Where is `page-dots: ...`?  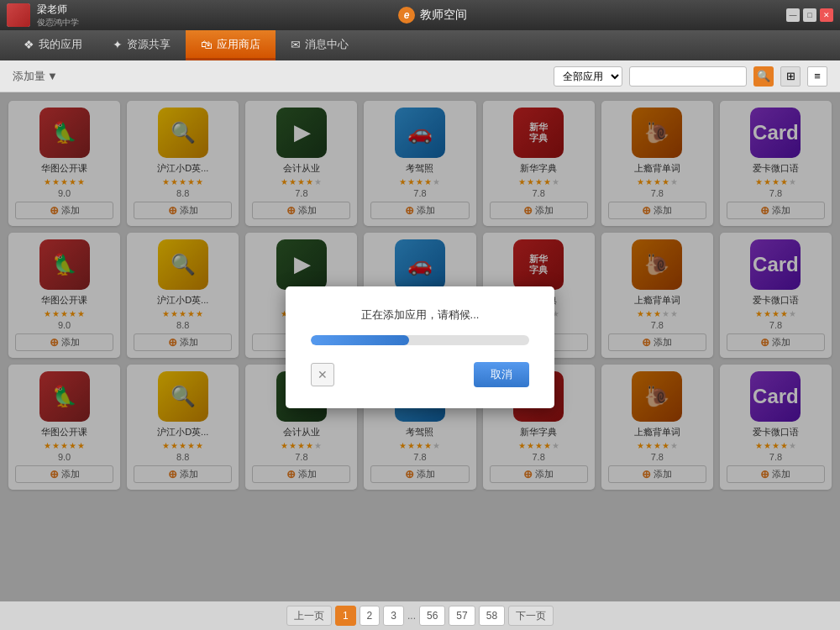
page-dots: ... is located at coordinates (412, 616).